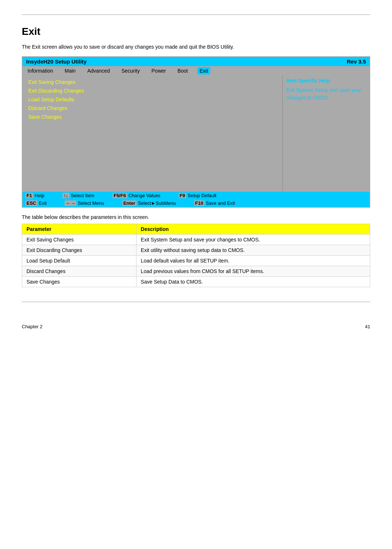 This screenshot has width=392, height=549. Describe the element at coordinates (91, 203) in the screenshot. I see `desc-select-menu: Select Menu` at that location.